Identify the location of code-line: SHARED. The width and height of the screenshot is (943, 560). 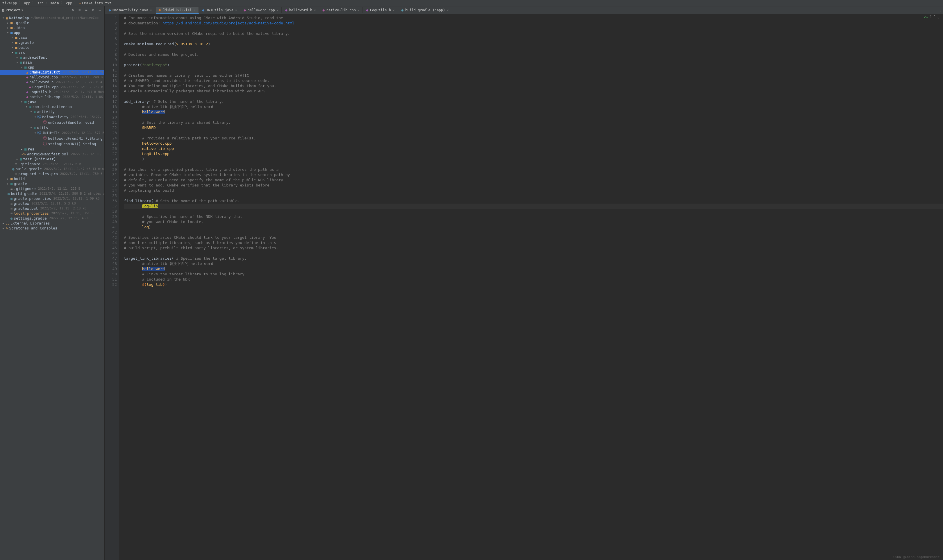
(533, 128).